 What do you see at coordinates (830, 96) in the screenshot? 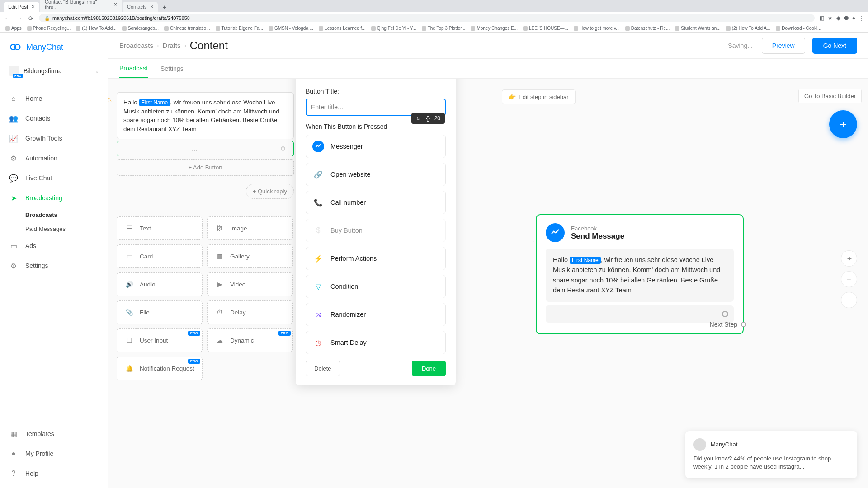
I see `basic-builder-button: Go To Basic Builder` at bounding box center [830, 96].